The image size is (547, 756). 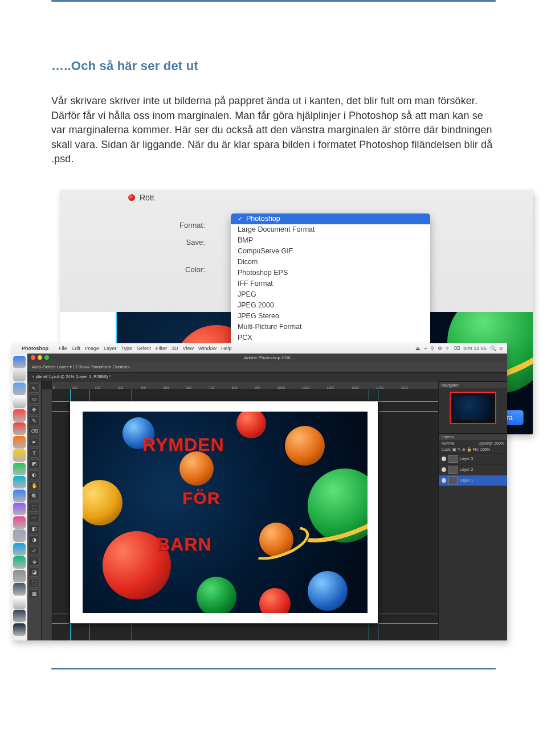 What do you see at coordinates (267, 368) in the screenshot?
I see `options-bar: Auto-Select Layer ▾ ☐ Show Transform Con…` at bounding box center [267, 368].